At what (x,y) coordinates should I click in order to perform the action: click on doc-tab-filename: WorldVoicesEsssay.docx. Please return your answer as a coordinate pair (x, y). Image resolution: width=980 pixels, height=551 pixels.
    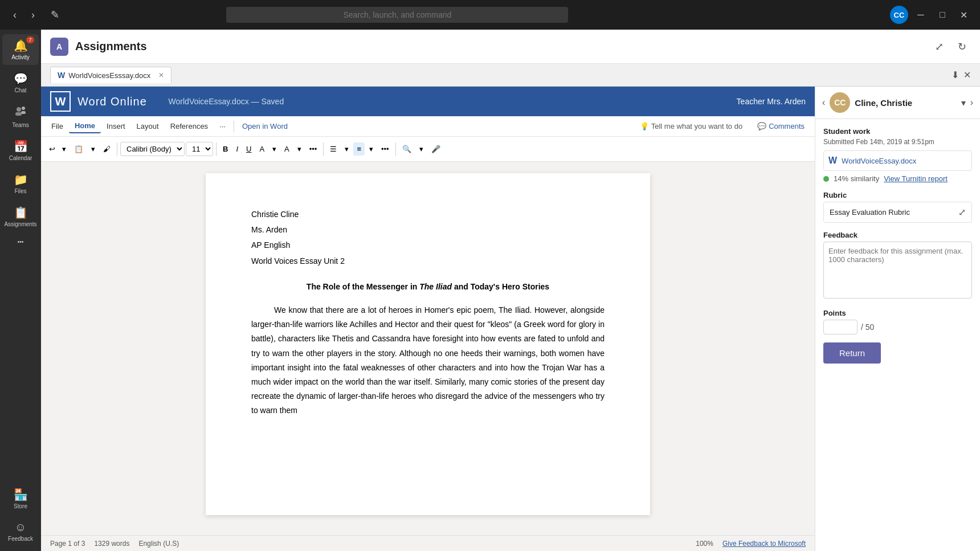
    Looking at the image, I should click on (109, 75).